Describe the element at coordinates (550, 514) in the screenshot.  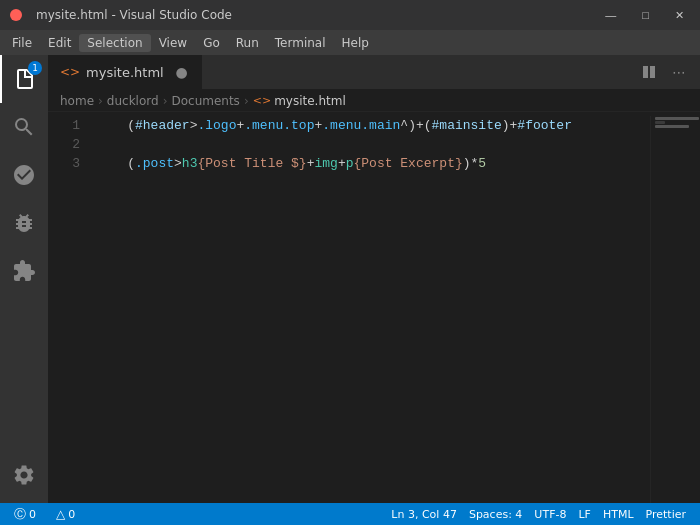
I see `encoding-text: UTF-8` at that location.